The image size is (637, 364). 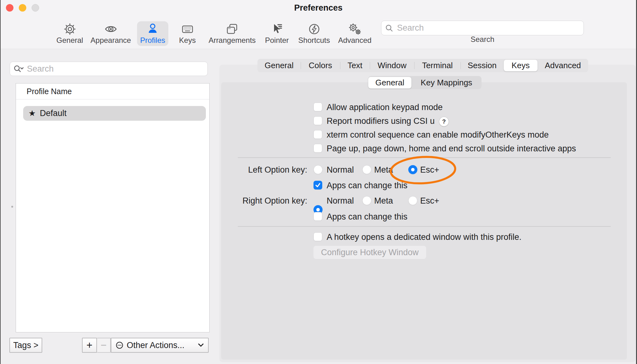 What do you see at coordinates (318, 185) in the screenshot?
I see `check-icon` at bounding box center [318, 185].